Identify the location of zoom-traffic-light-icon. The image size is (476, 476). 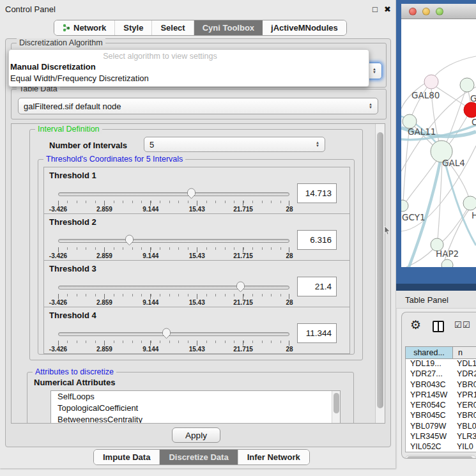
(440, 12).